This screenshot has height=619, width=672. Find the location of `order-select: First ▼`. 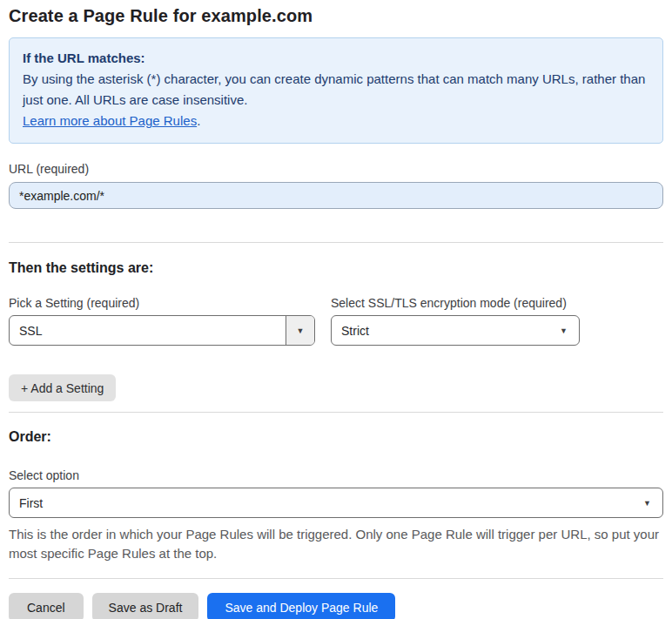

order-select: First ▼ is located at coordinates (336, 503).